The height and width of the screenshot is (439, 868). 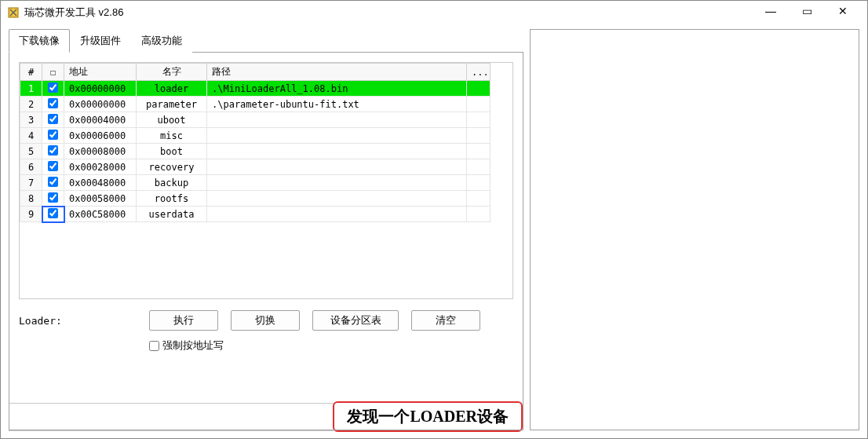 I want to click on action-row: Loader: 执行 切换 设备分区表 清空, so click(x=266, y=320).